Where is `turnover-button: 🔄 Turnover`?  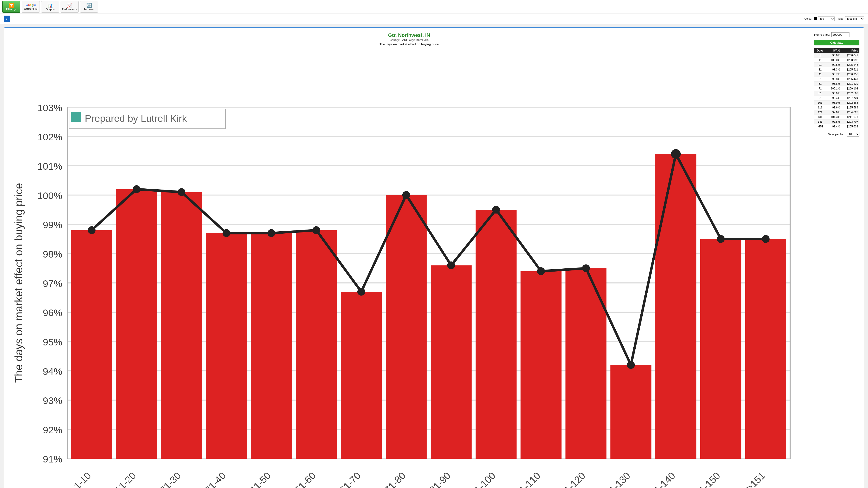 turnover-button: 🔄 Turnover is located at coordinates (89, 7).